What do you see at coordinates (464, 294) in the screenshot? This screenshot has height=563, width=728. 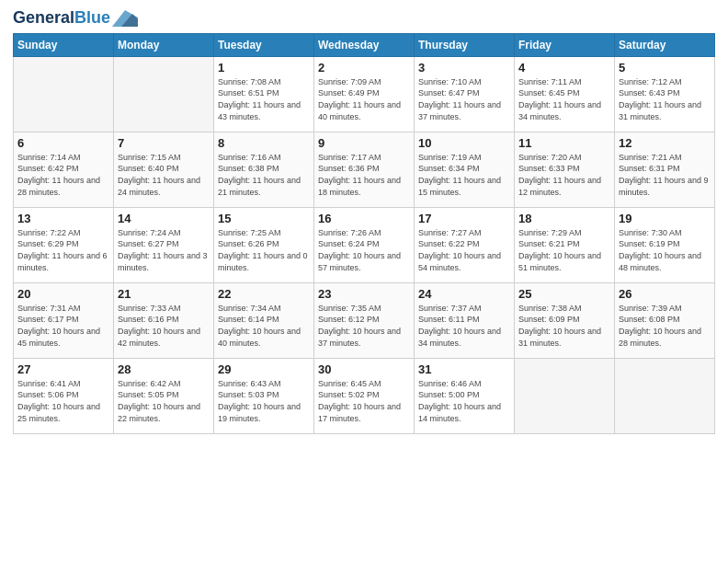 I see `day-number: 24` at bounding box center [464, 294].